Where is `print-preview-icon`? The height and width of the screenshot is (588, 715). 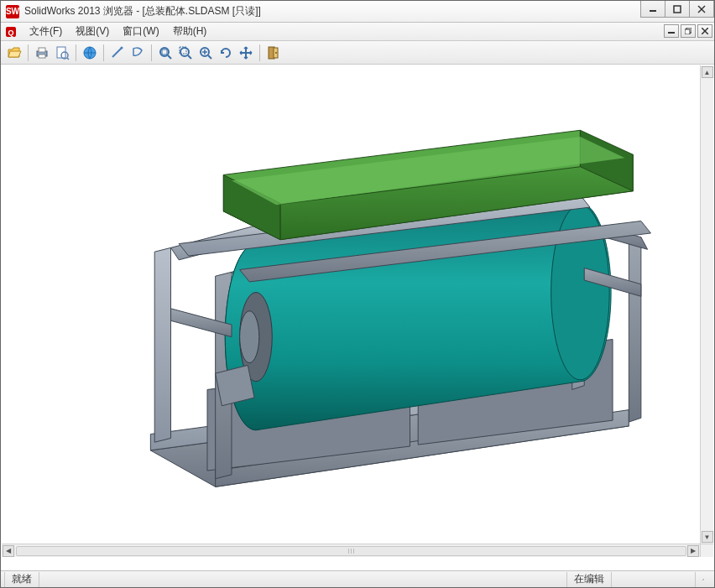 print-preview-icon is located at coordinates (62, 53).